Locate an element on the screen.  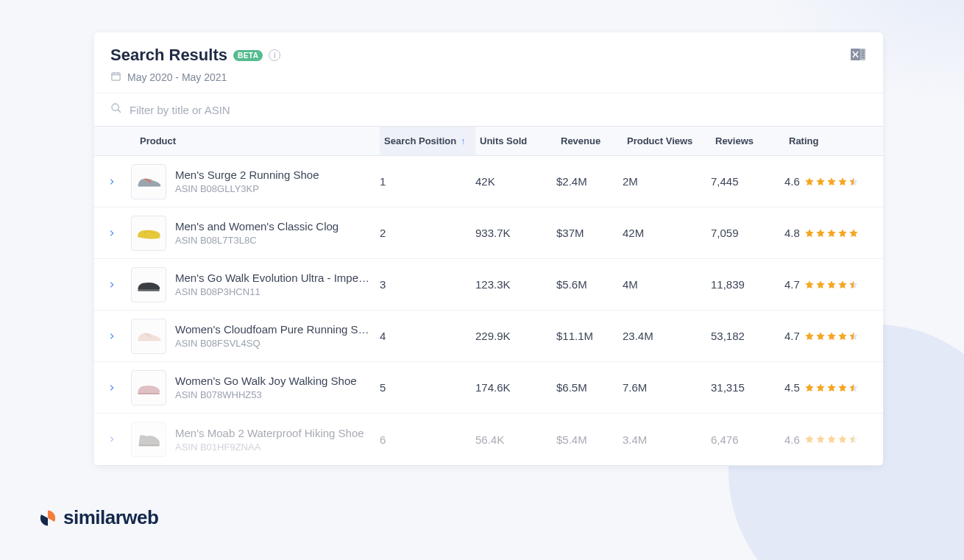
col-expand is located at coordinates (112, 141).